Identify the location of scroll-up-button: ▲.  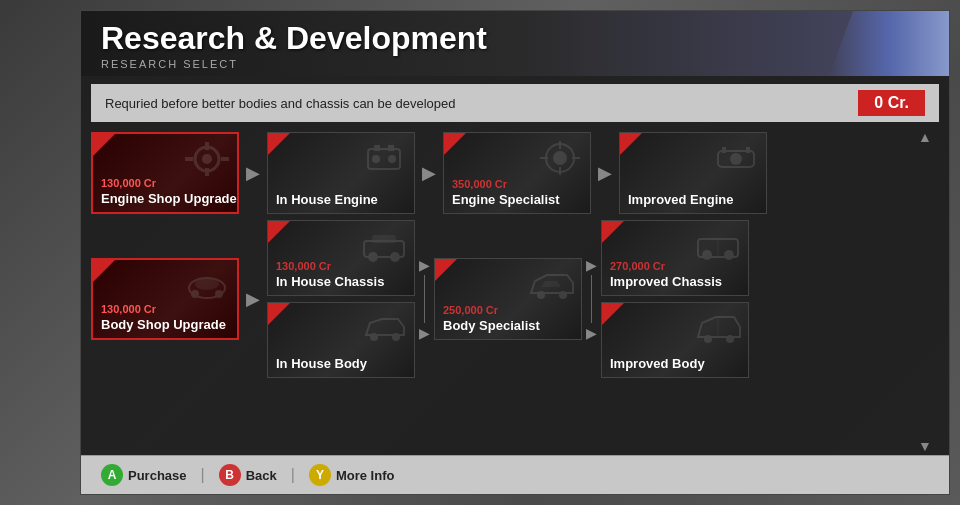
(925, 137).